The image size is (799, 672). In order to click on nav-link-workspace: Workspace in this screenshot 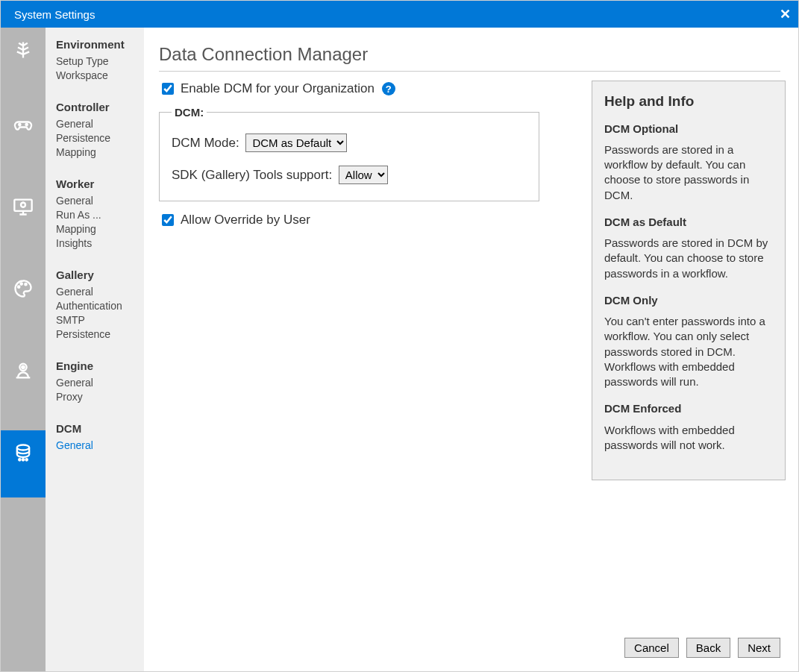, I will do `click(100, 75)`.